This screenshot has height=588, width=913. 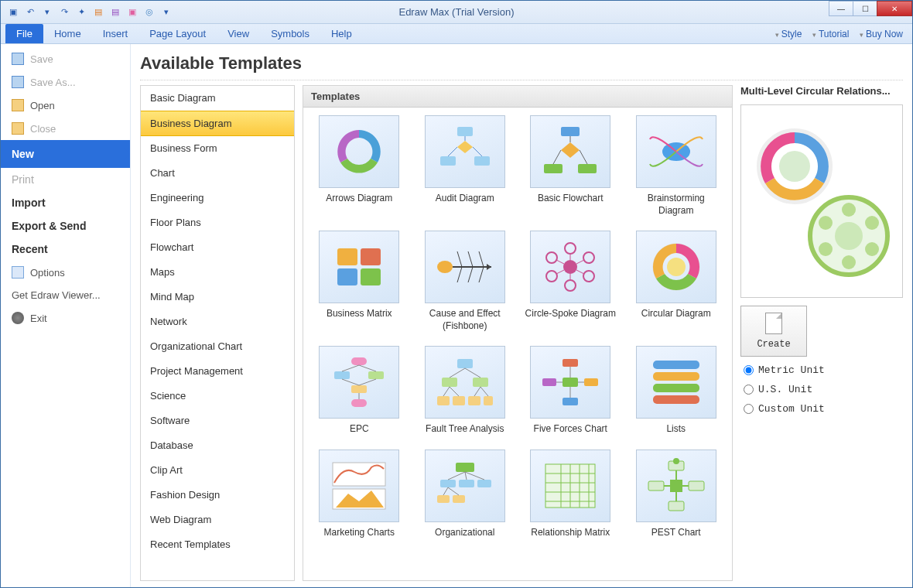 What do you see at coordinates (65, 128) in the screenshot?
I see `file-close: Close` at bounding box center [65, 128].